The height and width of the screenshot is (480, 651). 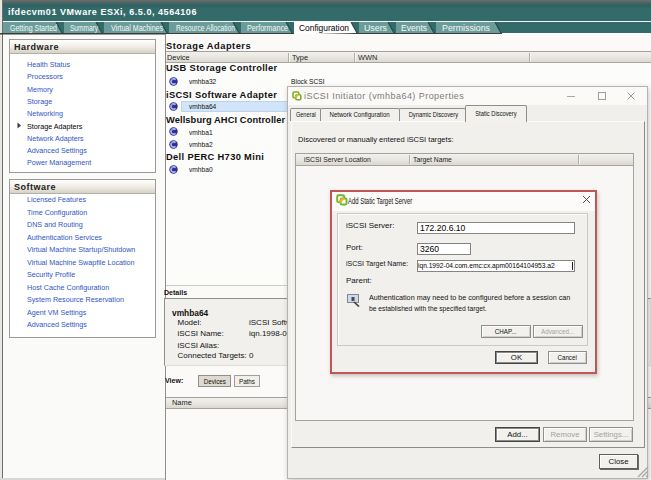 What do you see at coordinates (376, 28) in the screenshot?
I see `svg-text: Users` at bounding box center [376, 28].